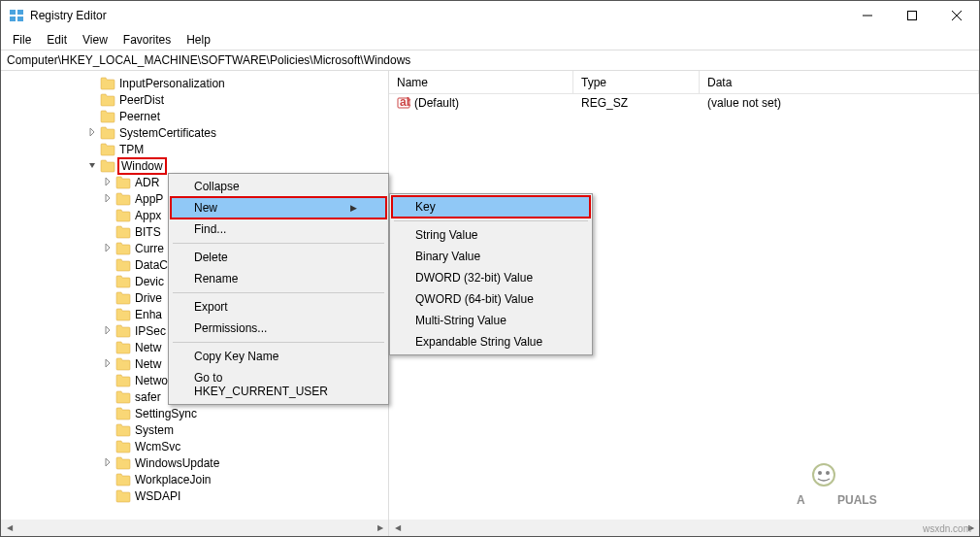 Image resolution: width=980 pixels, height=537 pixels. Describe the element at coordinates (490, 60) in the screenshot. I see `address-bar` at that location.